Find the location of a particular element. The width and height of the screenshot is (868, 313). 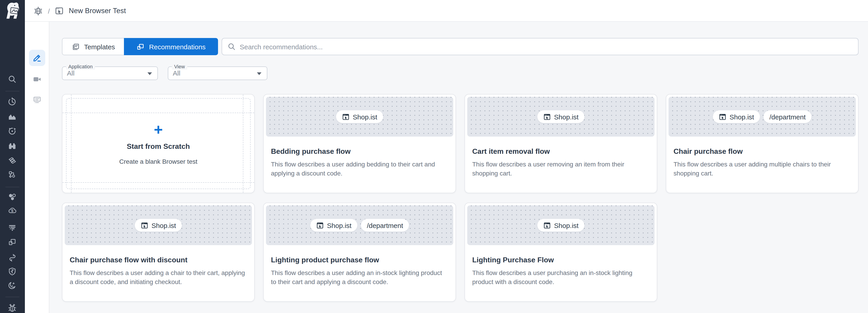

recommendation-card: Shop.ist Bedding purchase flow This flow… is located at coordinates (360, 144).